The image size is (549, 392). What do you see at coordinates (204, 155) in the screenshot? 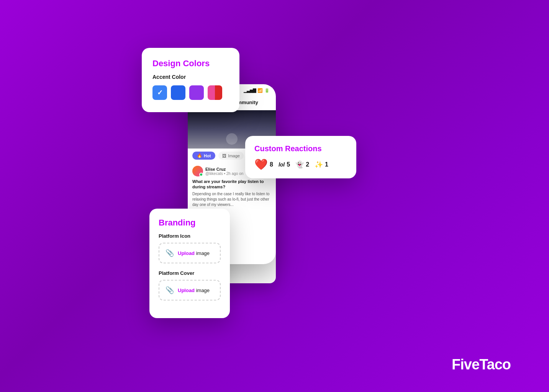
I see `tab-hot: 🔥 Hot` at bounding box center [204, 155].